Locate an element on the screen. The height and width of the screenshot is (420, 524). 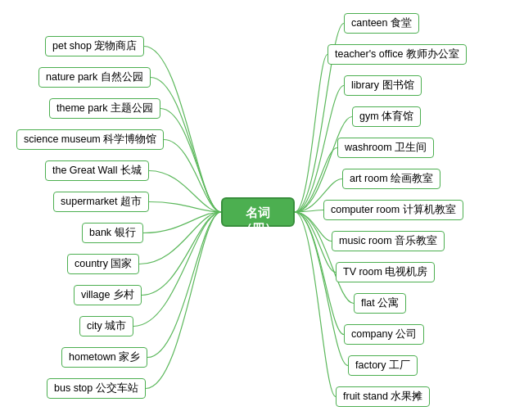
node-bus-stop: bus stop 公交车站 is located at coordinates (97, 388).